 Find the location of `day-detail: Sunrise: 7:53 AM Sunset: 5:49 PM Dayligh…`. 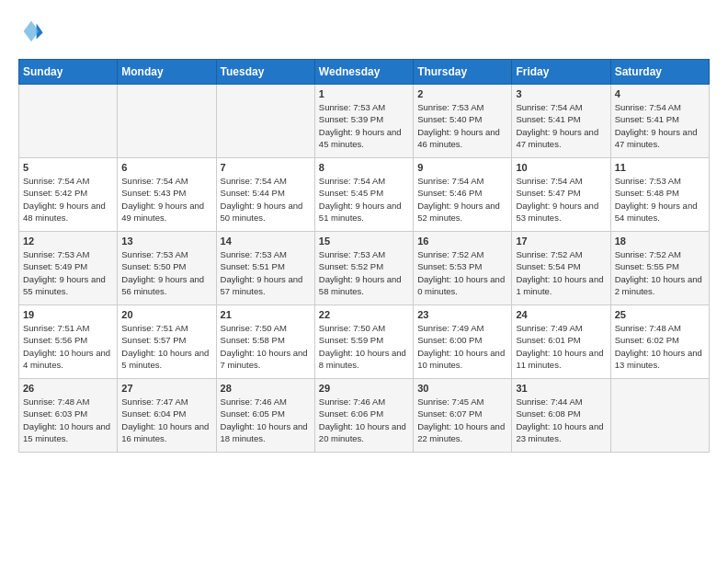

day-detail: Sunrise: 7:53 AM Sunset: 5:49 PM Dayligh… is located at coordinates (68, 272).